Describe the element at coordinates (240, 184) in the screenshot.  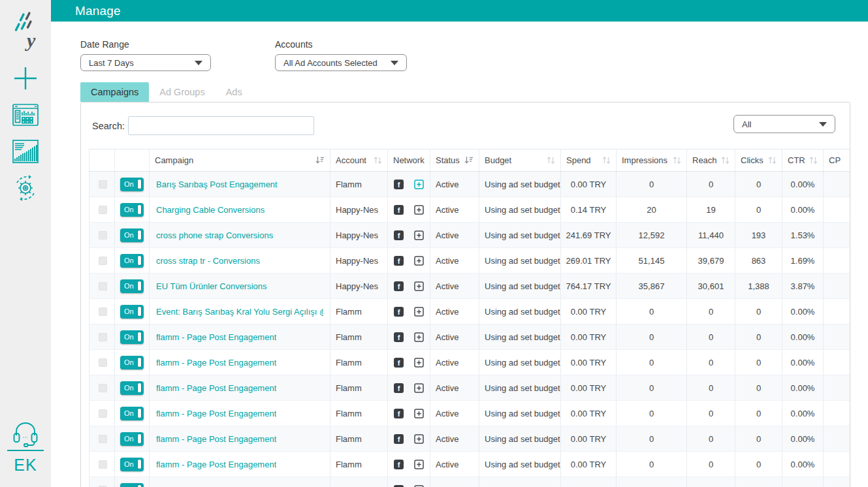
I see `campaign-cell: Barış Sarıbaş Post Engagement` at that location.